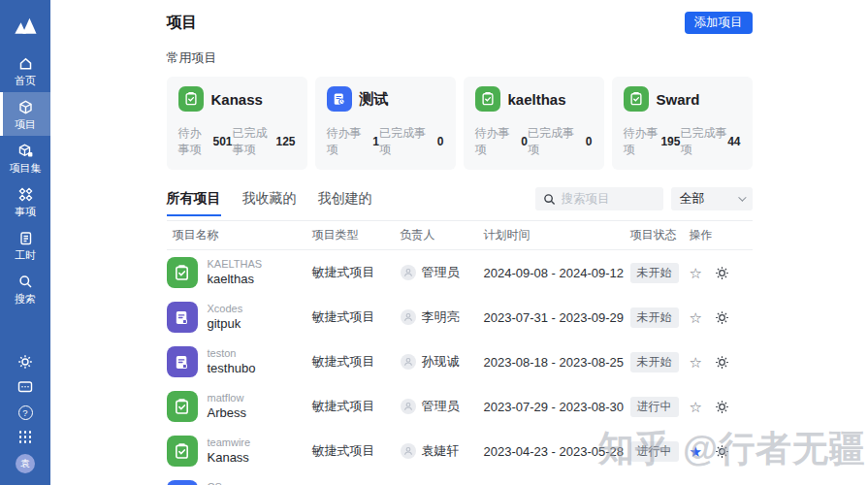 The width and height of the screenshot is (868, 485). I want to click on plan-time: 2023-07-31 - 2023-09-29, so click(557, 318).